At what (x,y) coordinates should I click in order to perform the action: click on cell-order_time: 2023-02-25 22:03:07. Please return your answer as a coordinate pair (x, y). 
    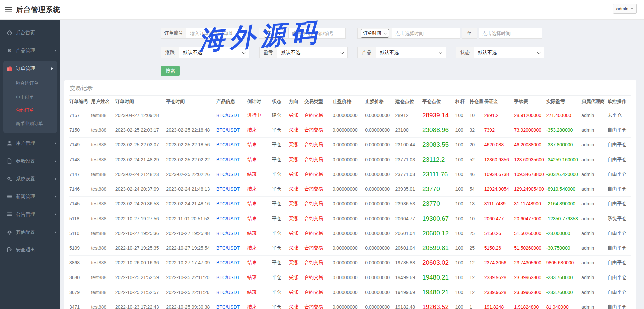
    Looking at the image, I should click on (141, 145).